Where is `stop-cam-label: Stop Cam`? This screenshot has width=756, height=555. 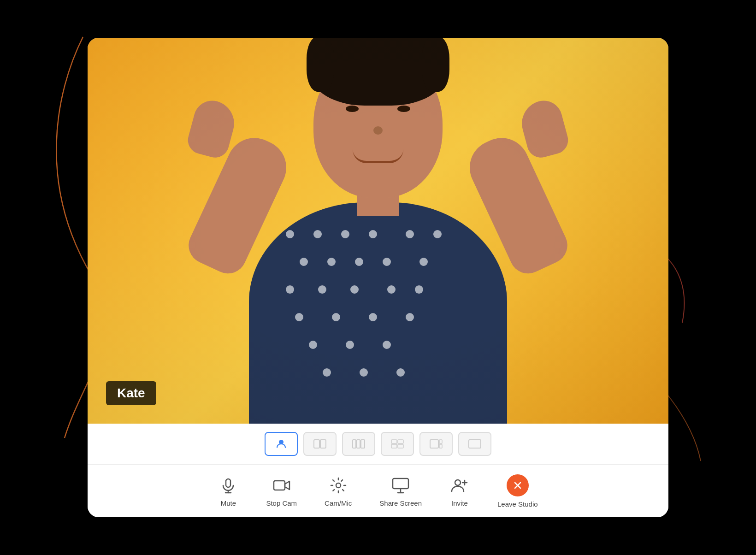
stop-cam-label: Stop Cam is located at coordinates (281, 503).